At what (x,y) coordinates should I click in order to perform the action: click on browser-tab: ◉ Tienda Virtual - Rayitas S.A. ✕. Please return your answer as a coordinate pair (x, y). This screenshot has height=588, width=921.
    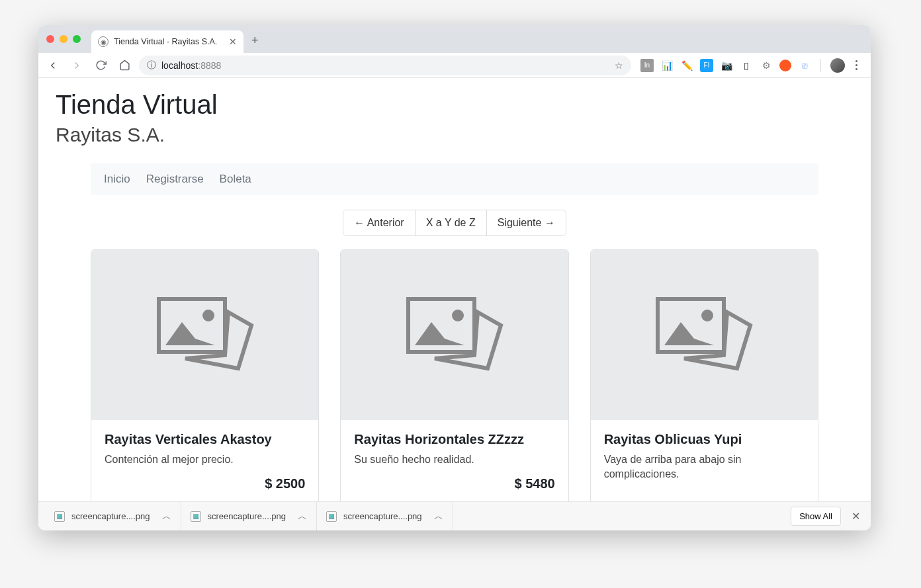
    Looking at the image, I should click on (167, 42).